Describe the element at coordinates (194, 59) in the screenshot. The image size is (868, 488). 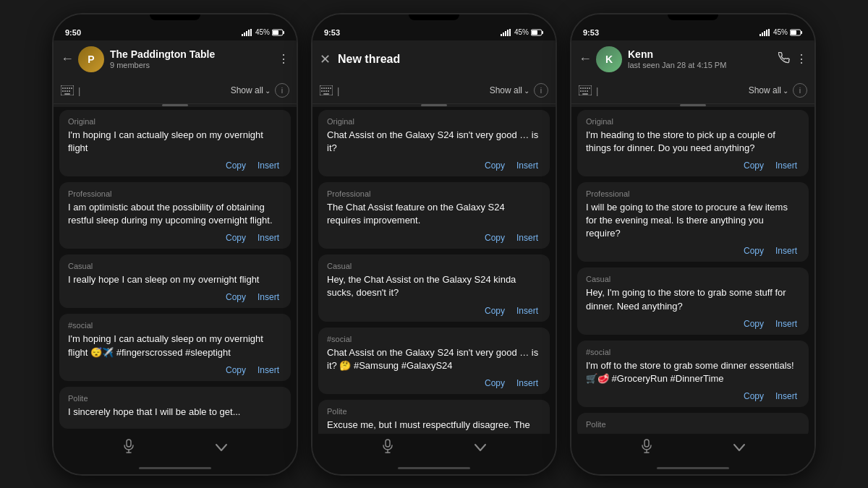
I see `app-bar-info: The Paddington Table9 members` at that location.